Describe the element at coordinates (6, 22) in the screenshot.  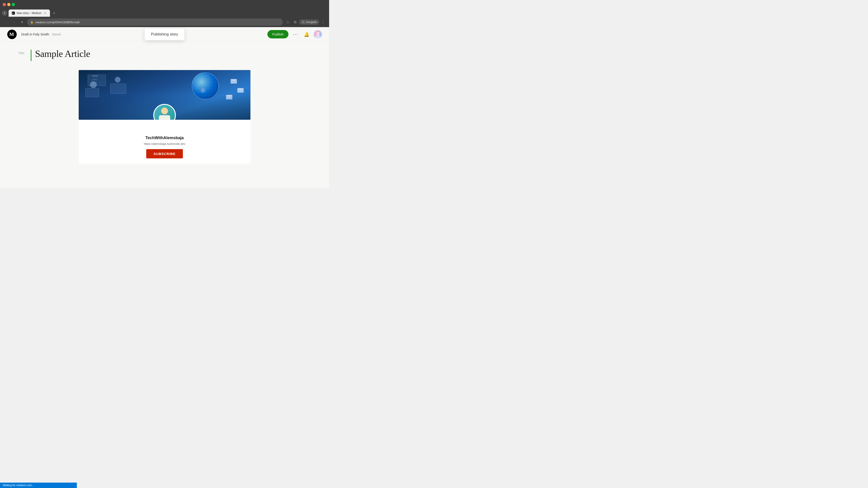
I see `back-icon: ←` at that location.